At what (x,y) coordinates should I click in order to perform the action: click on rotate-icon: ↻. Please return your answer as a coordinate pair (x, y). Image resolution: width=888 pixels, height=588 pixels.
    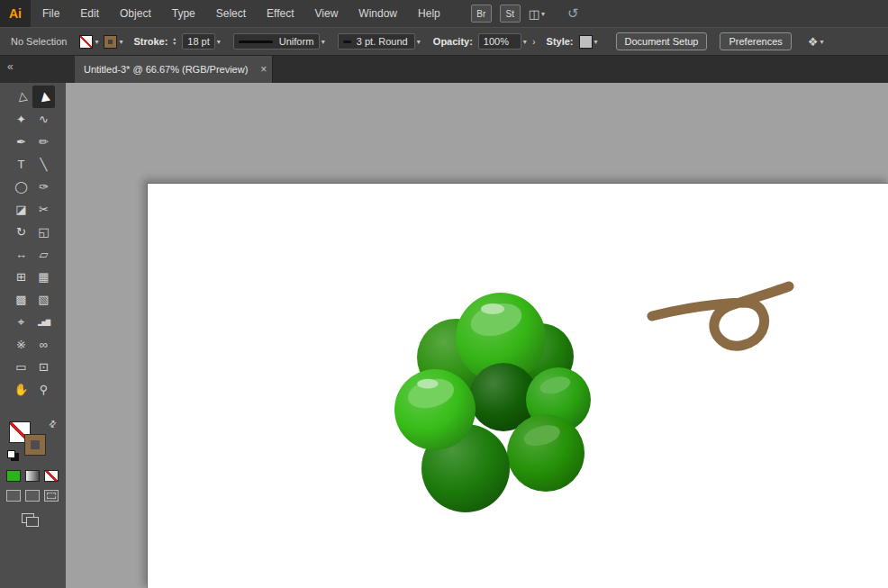
    Looking at the image, I should click on (22, 232).